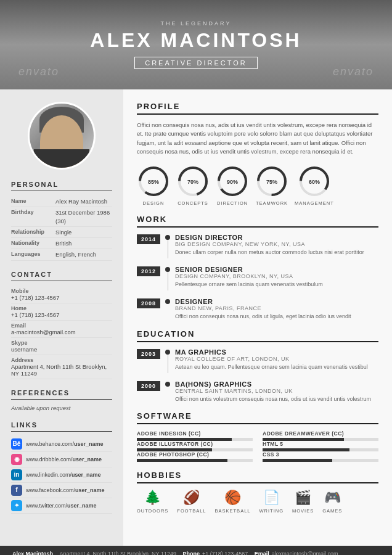 This screenshot has width=392, height=555. I want to click on year-box: 2012, so click(149, 271).